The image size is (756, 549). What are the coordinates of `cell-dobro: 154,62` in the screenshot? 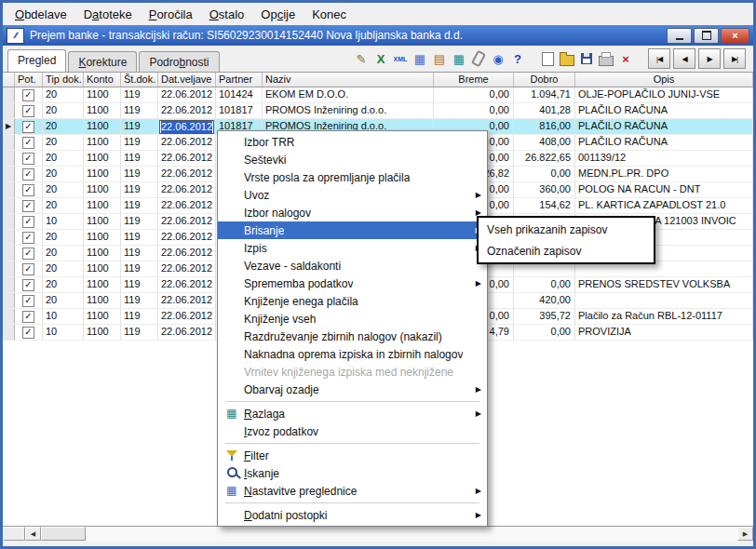 It's located at (545, 206).